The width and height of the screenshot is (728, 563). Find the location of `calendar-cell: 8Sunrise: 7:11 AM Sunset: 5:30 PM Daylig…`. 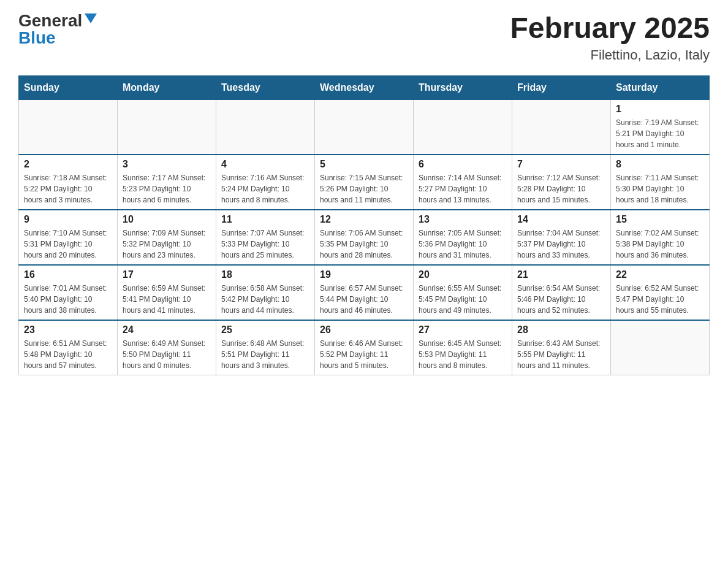

calendar-cell: 8Sunrise: 7:11 AM Sunset: 5:30 PM Daylig… is located at coordinates (661, 182).